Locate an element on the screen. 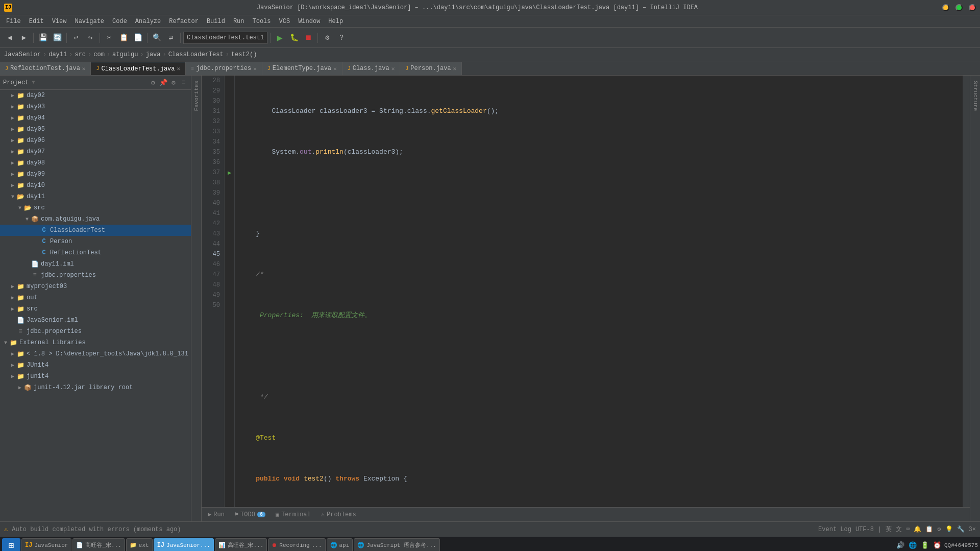  status-encoding: UTF-8 is located at coordinates (865, 530).